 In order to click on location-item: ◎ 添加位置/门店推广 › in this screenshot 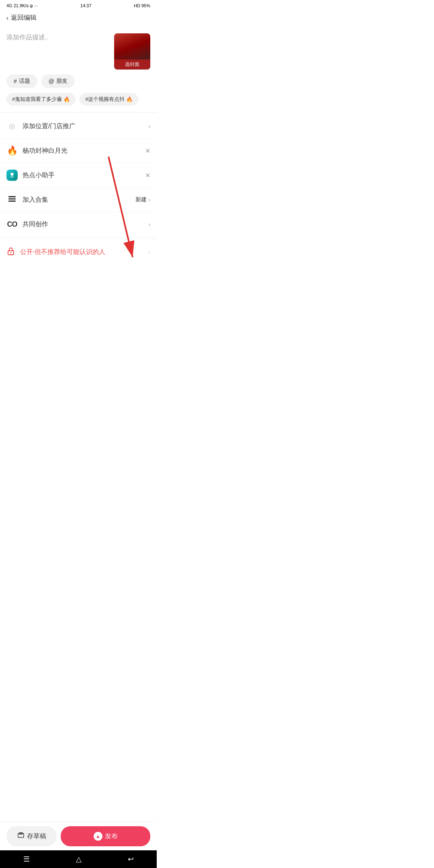, I will do `click(78, 126)`.